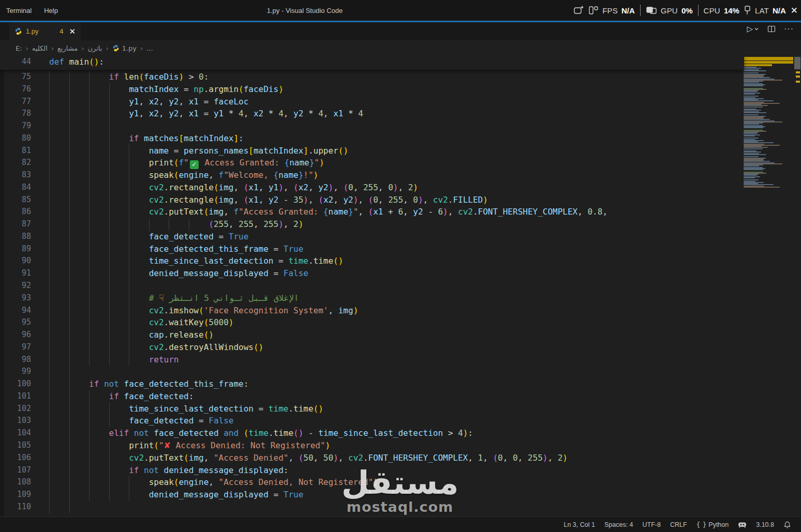  I want to click on run-button: ▷, so click(753, 29).